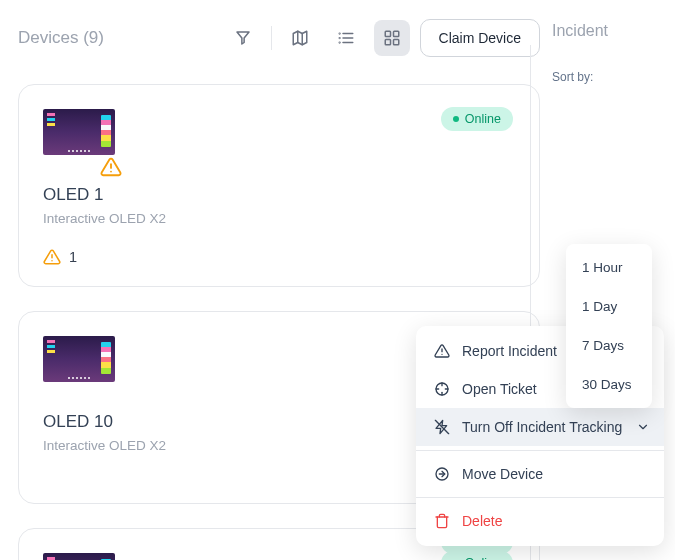 Image resolution: width=675 pixels, height=560 pixels. I want to click on grid-view-button, so click(392, 38).